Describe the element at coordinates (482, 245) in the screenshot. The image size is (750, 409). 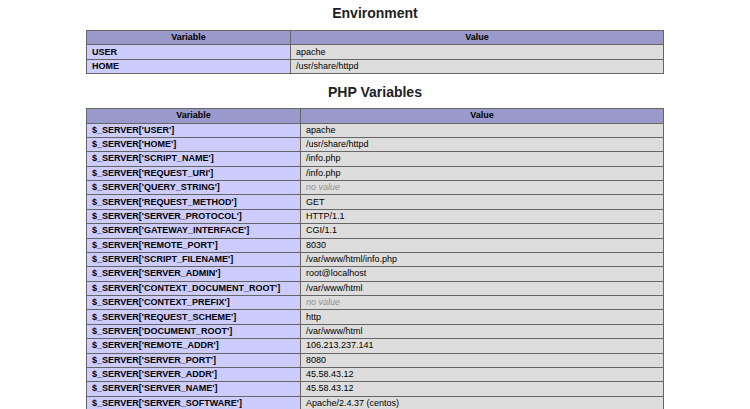
I see `value-cell: 8030` at that location.